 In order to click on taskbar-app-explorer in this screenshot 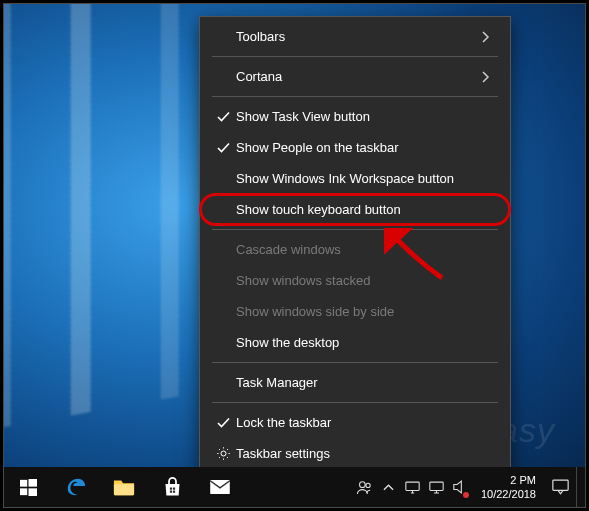, I will do `click(124, 487)`.